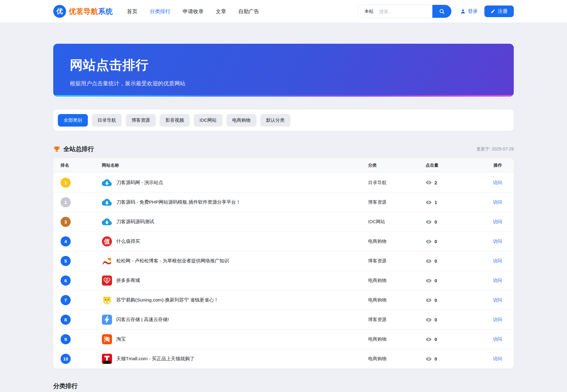 The height and width of the screenshot is (392, 567). What do you see at coordinates (167, 300) in the screenshot?
I see `site-name: 苏宁易购(Suning.com)-换新到苏宁 省钱更省心！` at bounding box center [167, 300].